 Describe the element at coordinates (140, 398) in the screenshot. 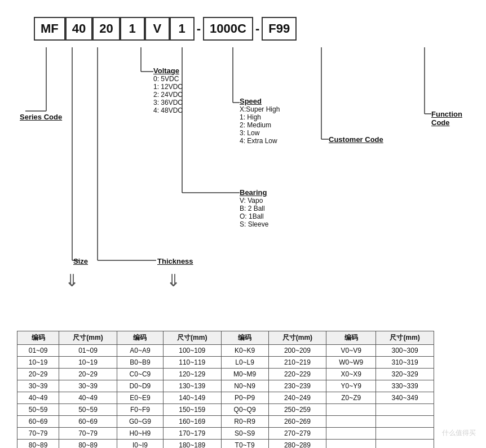

I see `table-cell-4-2: E0~E9` at that location.